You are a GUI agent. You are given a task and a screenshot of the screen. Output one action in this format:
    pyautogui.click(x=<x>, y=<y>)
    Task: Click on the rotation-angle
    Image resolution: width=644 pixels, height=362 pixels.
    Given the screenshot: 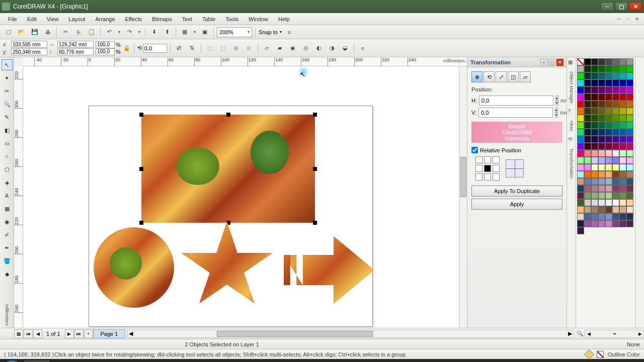 What is the action you would take?
    pyautogui.click(x=155, y=48)
    